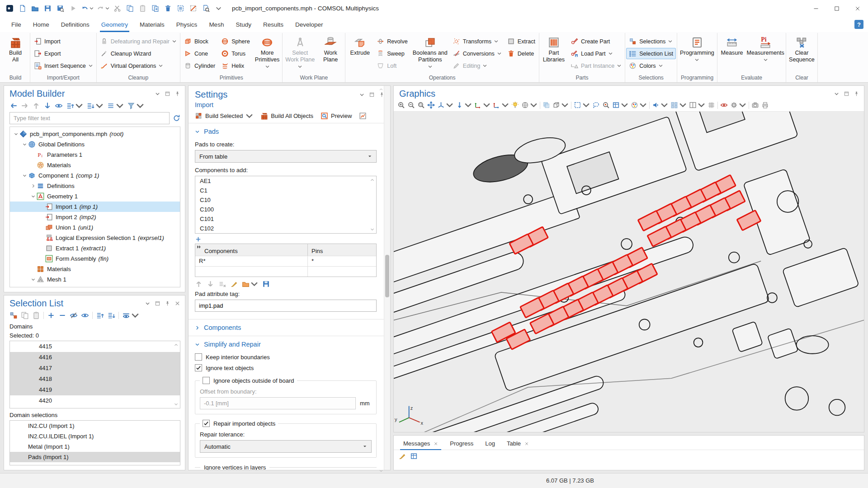  Describe the element at coordinates (63, 66) in the screenshot. I see `insert-sequence-button: Insert Sequence` at that location.